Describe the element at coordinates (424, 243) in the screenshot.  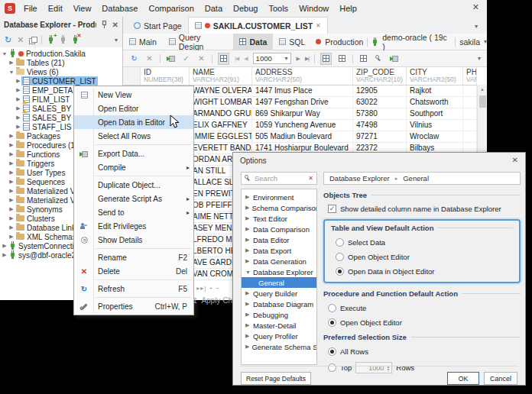
I see `radio-select-data: Select Data` at that location.